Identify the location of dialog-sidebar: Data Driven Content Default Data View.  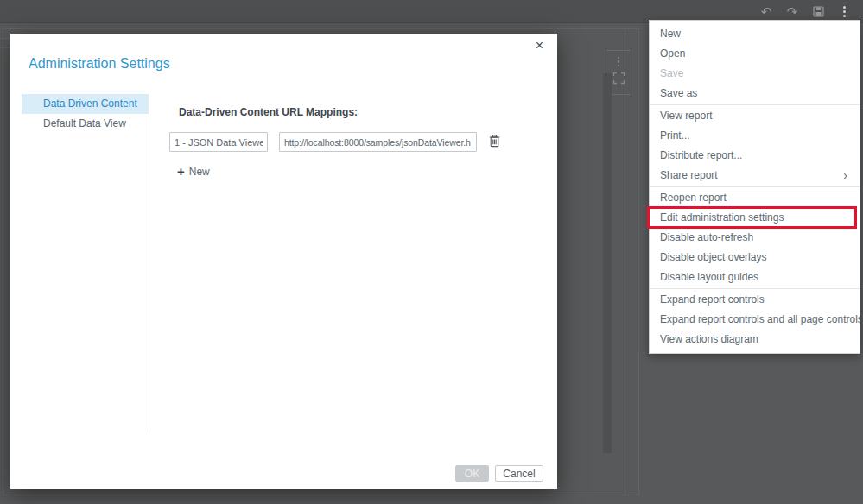
(85, 114).